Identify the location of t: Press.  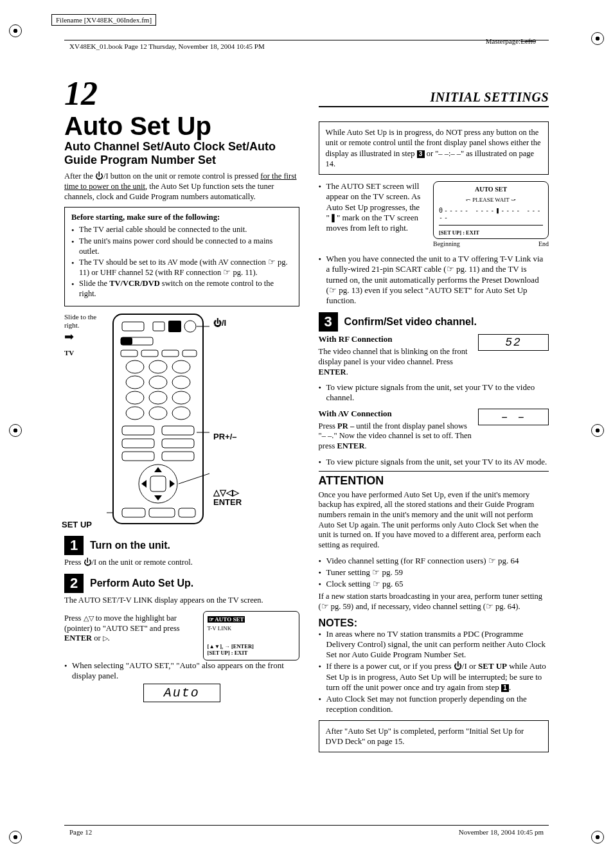
(74, 562).